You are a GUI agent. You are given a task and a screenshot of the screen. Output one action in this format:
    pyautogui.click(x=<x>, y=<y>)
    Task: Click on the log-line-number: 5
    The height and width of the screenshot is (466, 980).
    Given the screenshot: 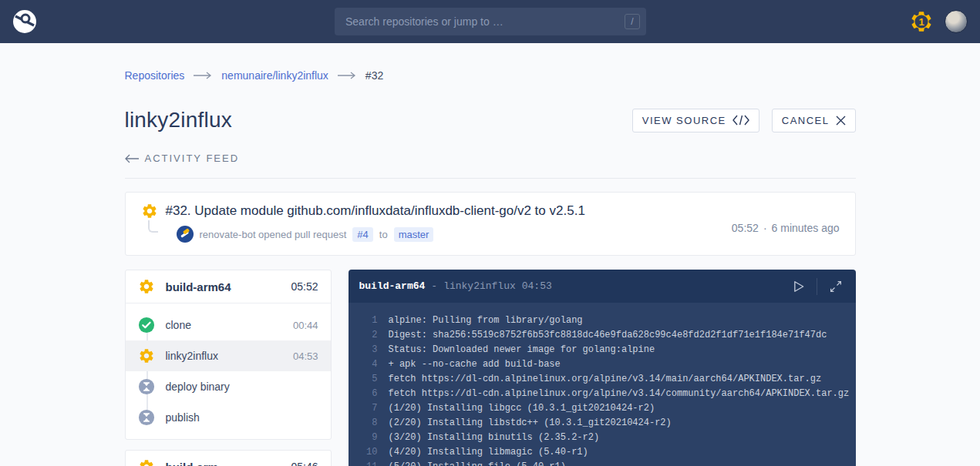 What is the action you would take?
    pyautogui.click(x=369, y=379)
    